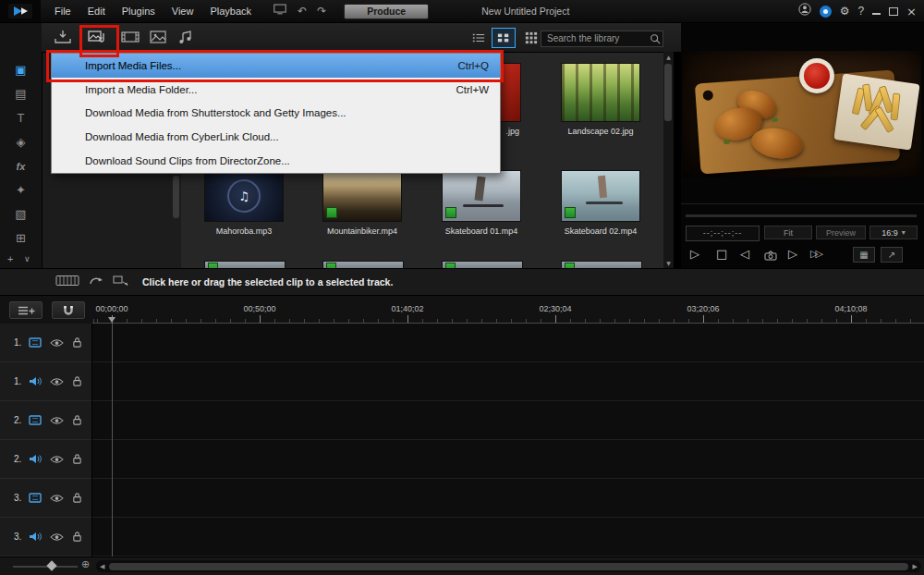  I want to click on scroll-up-icon: ▲, so click(669, 57).